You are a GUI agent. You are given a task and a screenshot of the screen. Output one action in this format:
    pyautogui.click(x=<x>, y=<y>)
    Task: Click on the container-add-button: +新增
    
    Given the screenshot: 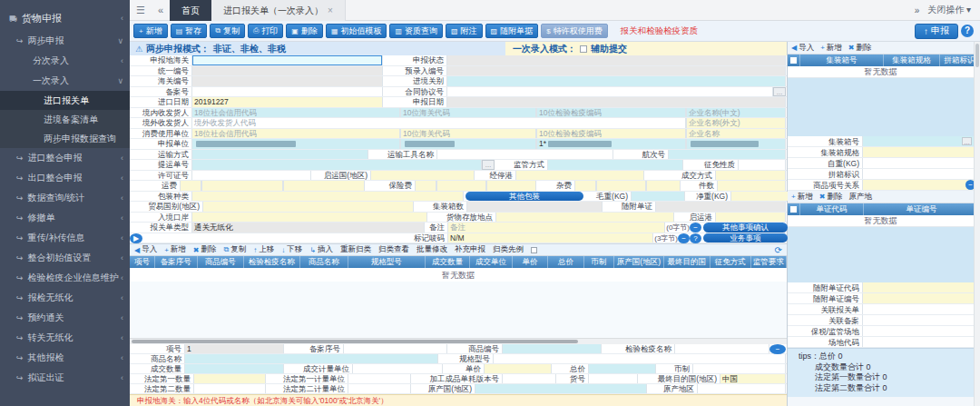 What is the action you would take?
    pyautogui.click(x=831, y=48)
    